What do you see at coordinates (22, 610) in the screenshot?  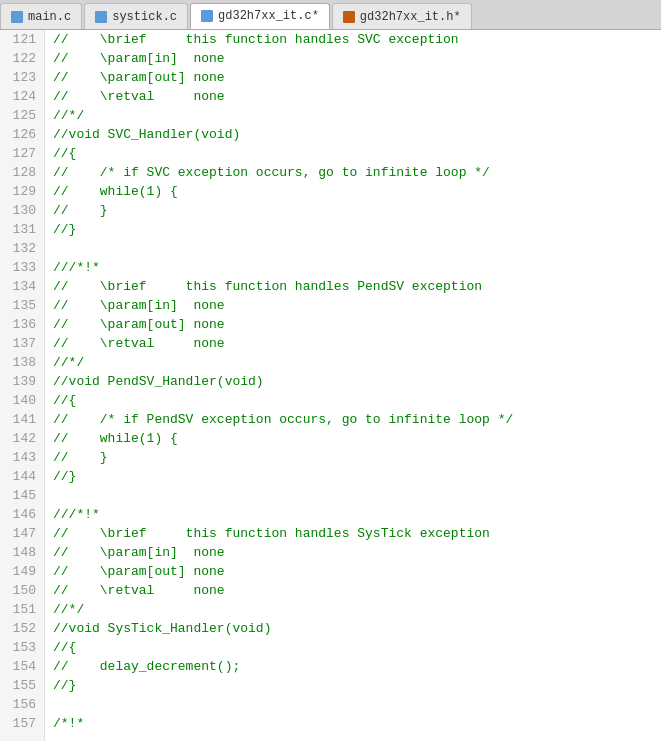 I see `line-number: 151` at bounding box center [22, 610].